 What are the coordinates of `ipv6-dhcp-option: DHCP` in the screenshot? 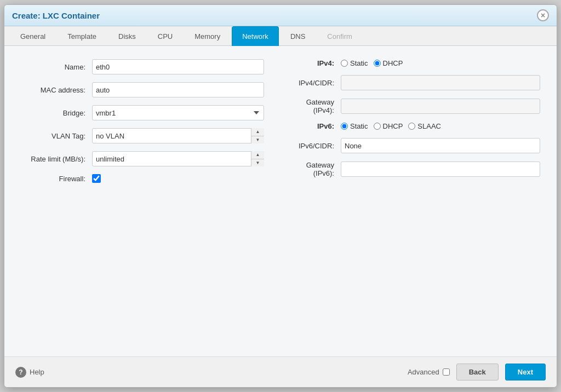 It's located at (388, 126).